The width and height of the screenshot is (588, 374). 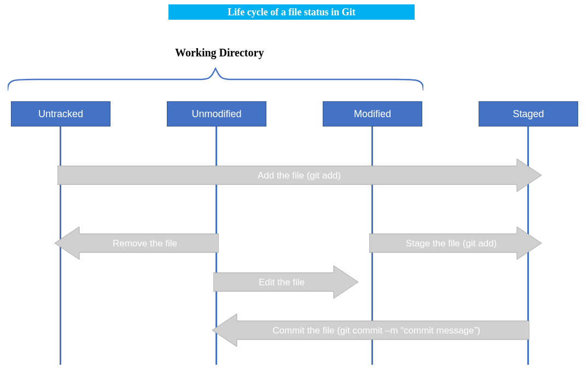 I want to click on arrow-add: Add the file (git add), so click(x=300, y=175).